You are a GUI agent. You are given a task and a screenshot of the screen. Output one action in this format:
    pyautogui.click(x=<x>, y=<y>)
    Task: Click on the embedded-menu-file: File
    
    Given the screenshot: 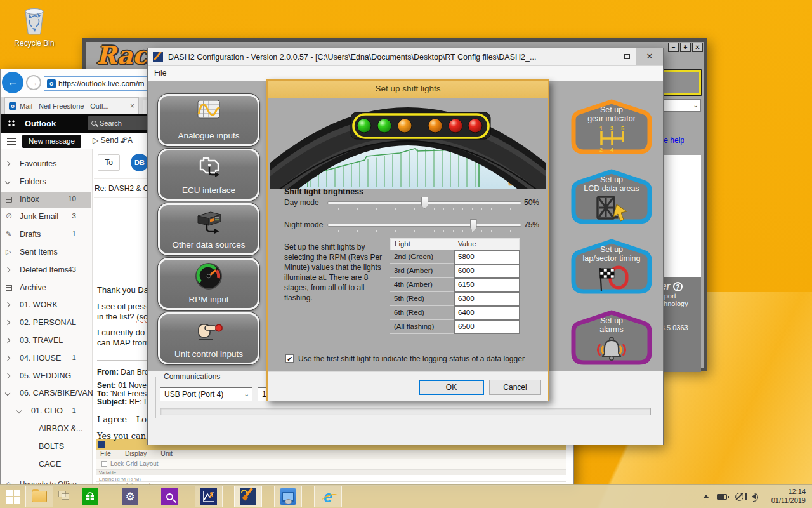 What is the action you would take?
    pyautogui.click(x=105, y=455)
    